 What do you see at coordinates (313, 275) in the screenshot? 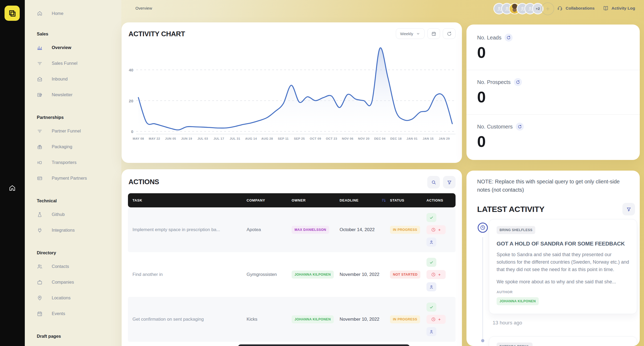
I see `owner-badge: JOHANNA KILPONEN` at bounding box center [313, 275].